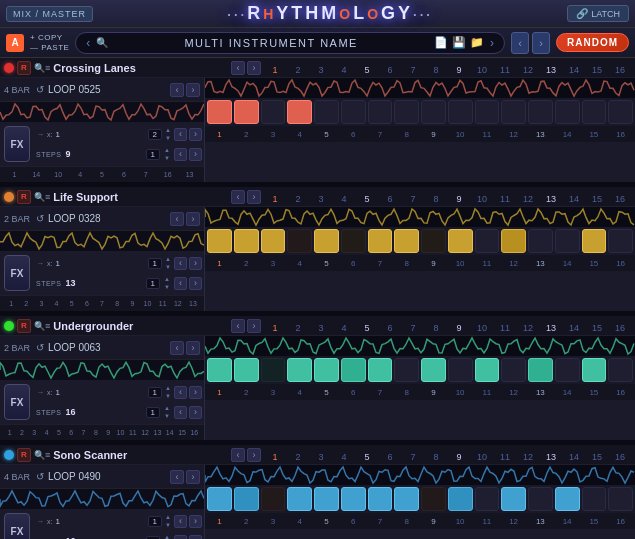  Describe the element at coordinates (568, 264) in the screenshot. I see `beat-step-14: 14` at that location.